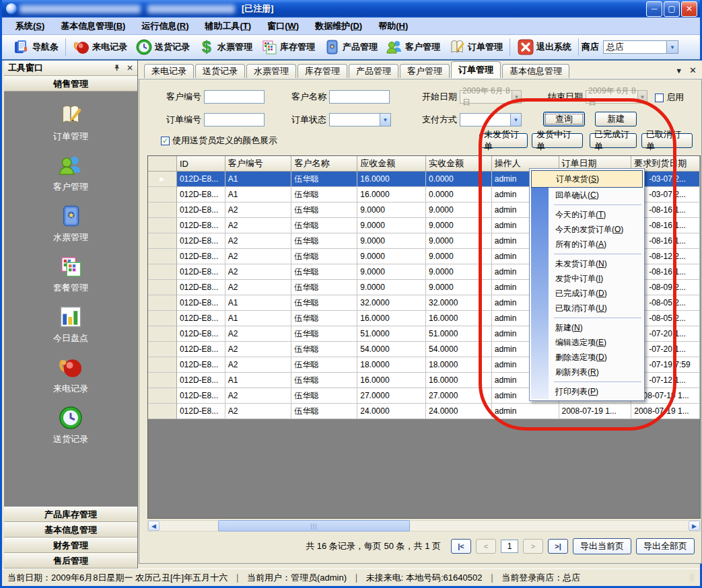 This screenshot has height=588, width=702. I want to click on menu-item-d: 数据维护(D), so click(339, 26).